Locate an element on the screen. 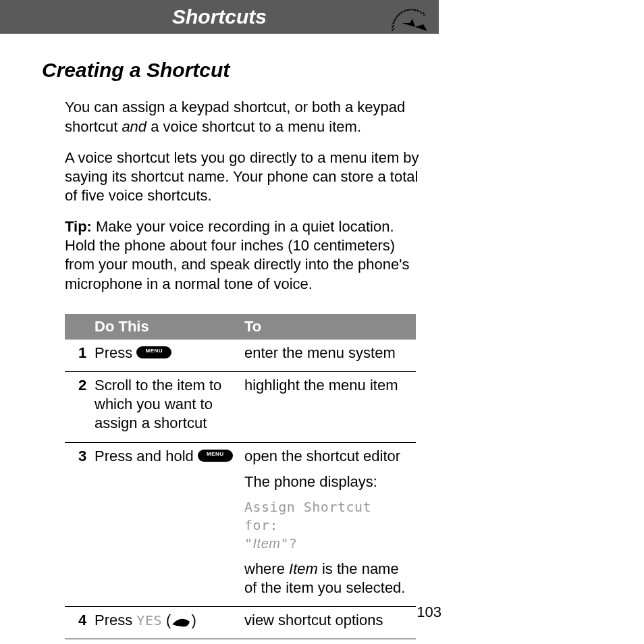  table-row: 3 Press and hold open the shortcut edito… is located at coordinates (240, 525).